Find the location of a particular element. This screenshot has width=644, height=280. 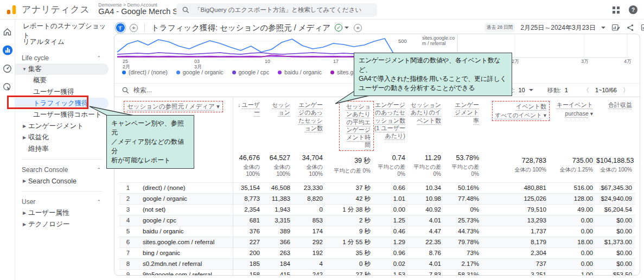

sidebar-item-label: Search Console is located at coordinates (52, 181).